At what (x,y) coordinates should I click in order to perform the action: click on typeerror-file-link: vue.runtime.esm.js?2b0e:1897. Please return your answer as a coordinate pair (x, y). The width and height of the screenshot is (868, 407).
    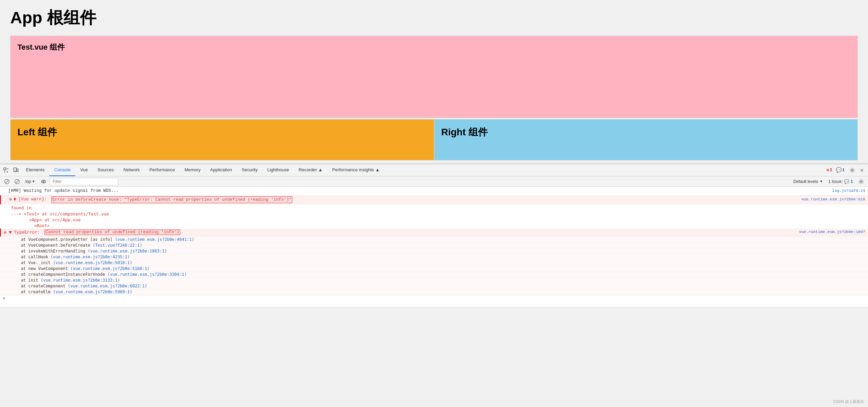
    Looking at the image, I should click on (832, 232).